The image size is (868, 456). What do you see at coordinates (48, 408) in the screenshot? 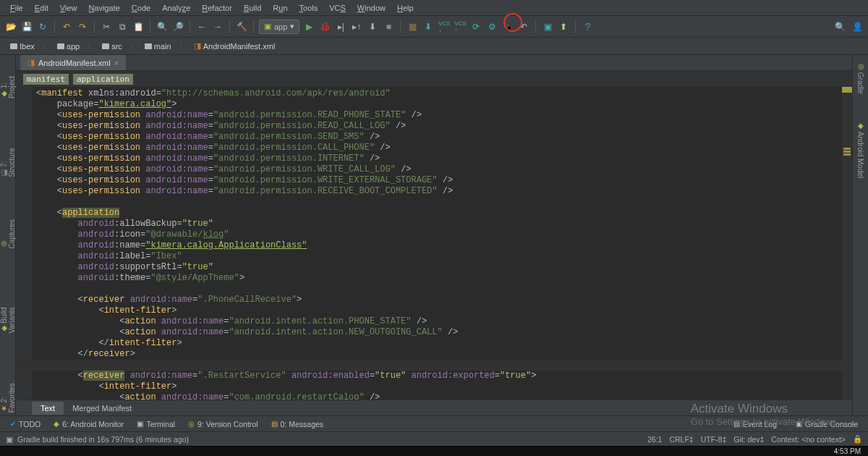
I see `subtab-text: Text` at bounding box center [48, 408].